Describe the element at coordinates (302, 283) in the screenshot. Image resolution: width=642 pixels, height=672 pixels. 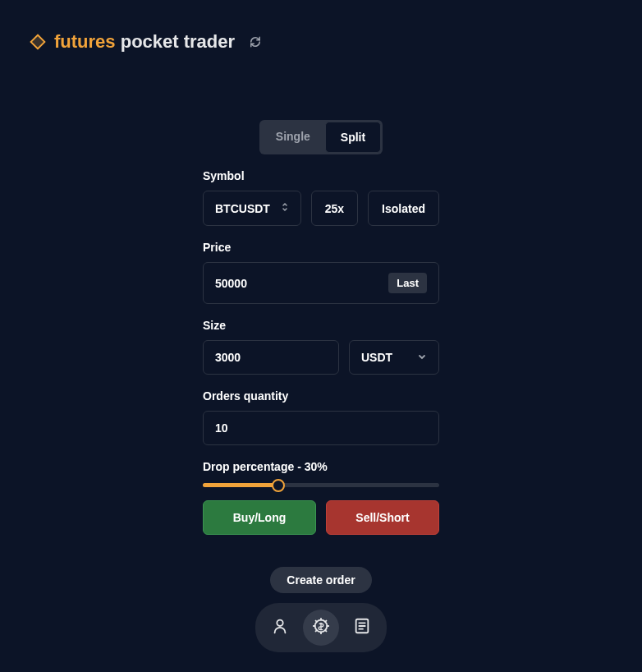
I see `price-input` at that location.